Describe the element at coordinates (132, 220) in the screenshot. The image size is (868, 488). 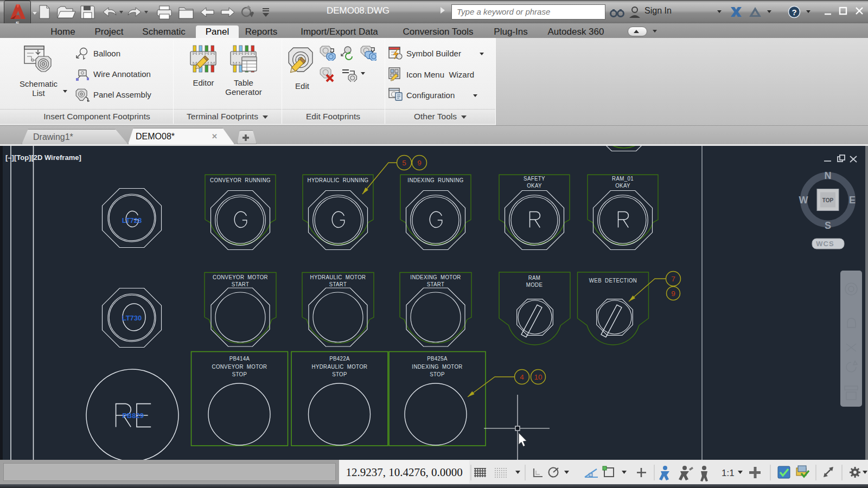
I see `svg-text: LT728` at that location.